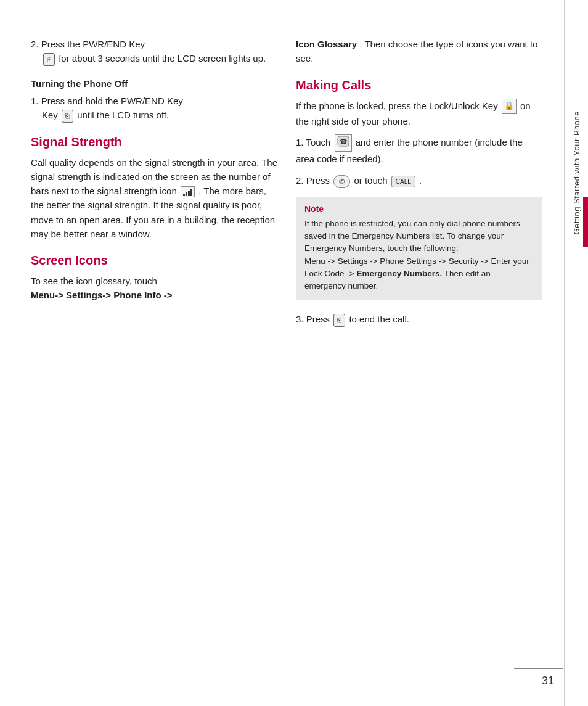 This screenshot has height=706, width=588. Describe the element at coordinates (162, 58) in the screenshot. I see `step2-text: for about 3 seconds until the LCD screen…` at that location.